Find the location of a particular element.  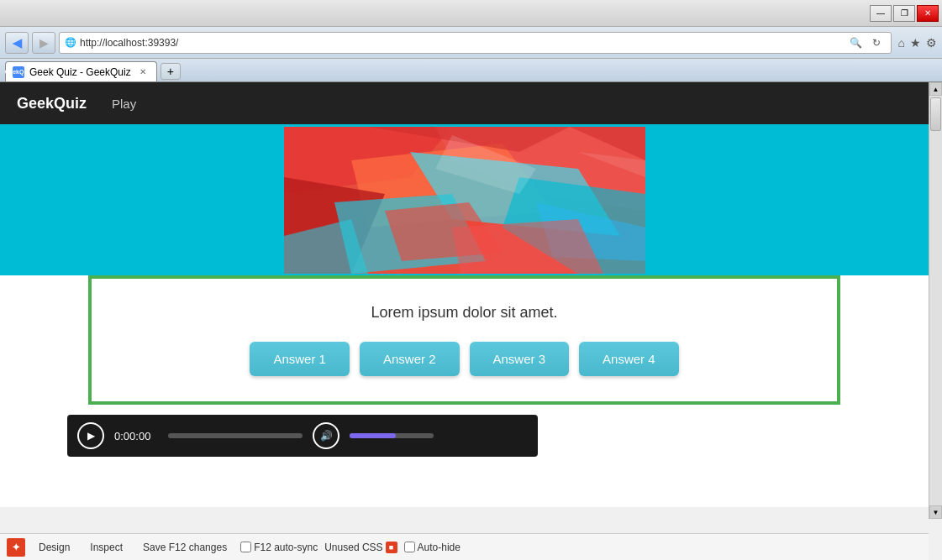

answer-4-button: Answer 4 is located at coordinates (629, 359).